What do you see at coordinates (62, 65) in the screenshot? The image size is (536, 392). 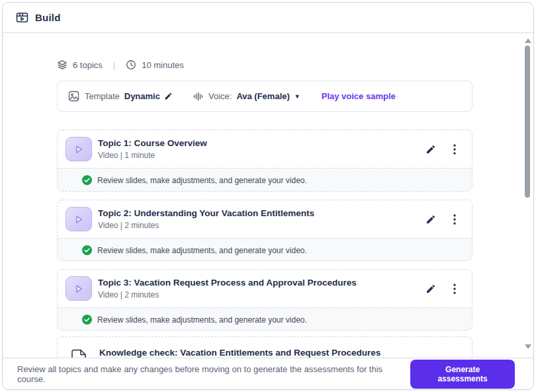 I see `layers-icon` at bounding box center [62, 65].